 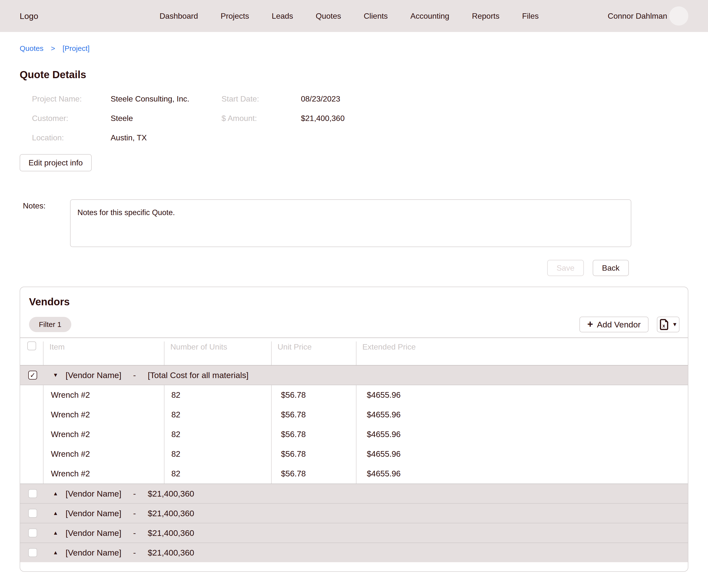 What do you see at coordinates (522, 353) in the screenshot?
I see `column-header-extended-price: Extended Price` at bounding box center [522, 353].